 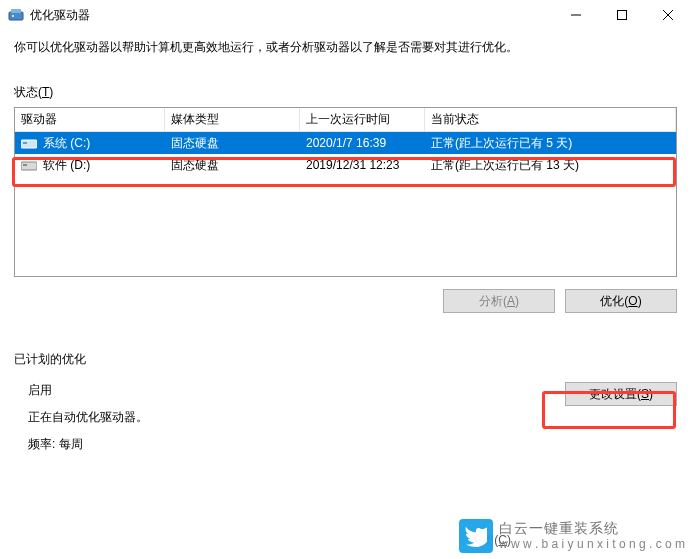 I want to click on col-media: 媒体类型, so click(x=232, y=120).